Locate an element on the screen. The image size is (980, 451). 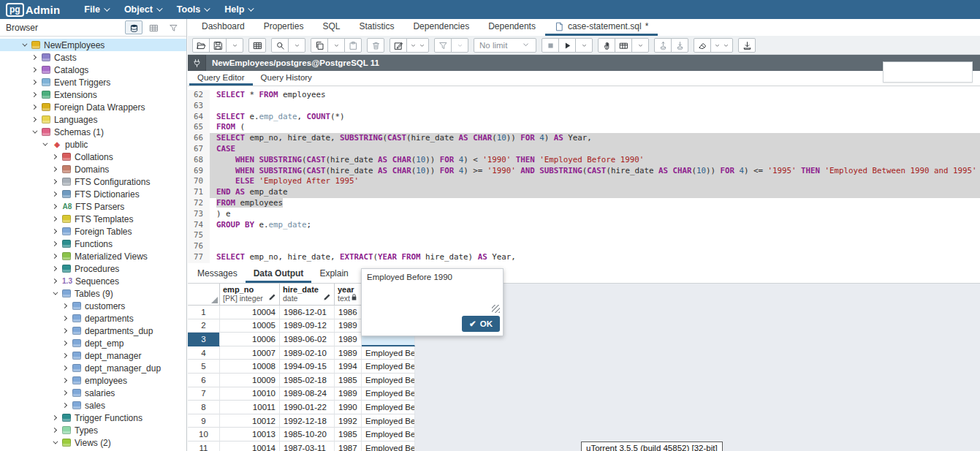
ok-button: ✔OK is located at coordinates (481, 324).